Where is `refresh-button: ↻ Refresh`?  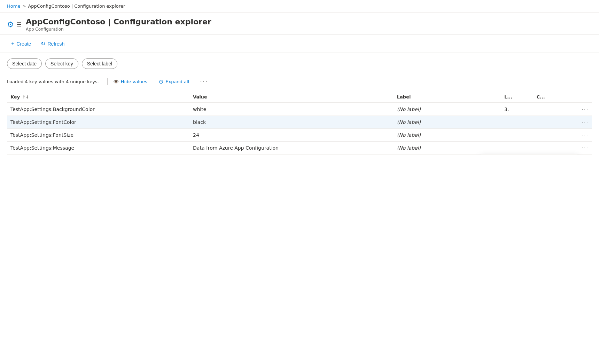
refresh-button: ↻ Refresh is located at coordinates (53, 44).